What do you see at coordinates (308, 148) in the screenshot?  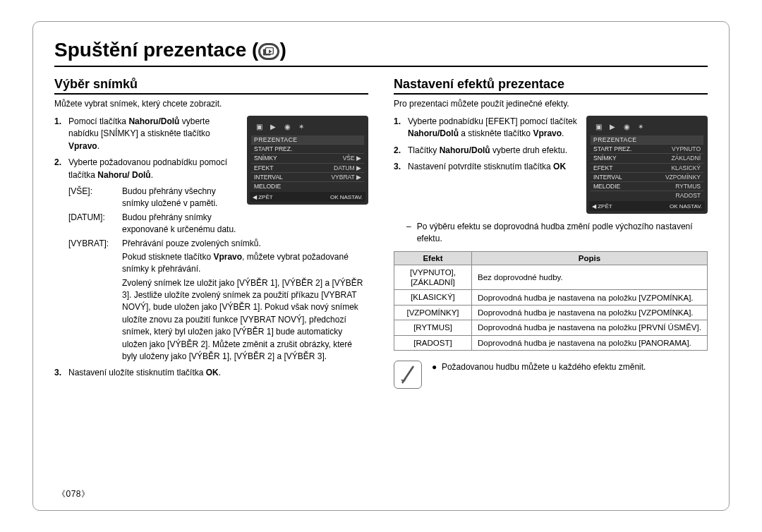 I see `ss-row: START PREZ.` at bounding box center [308, 148].